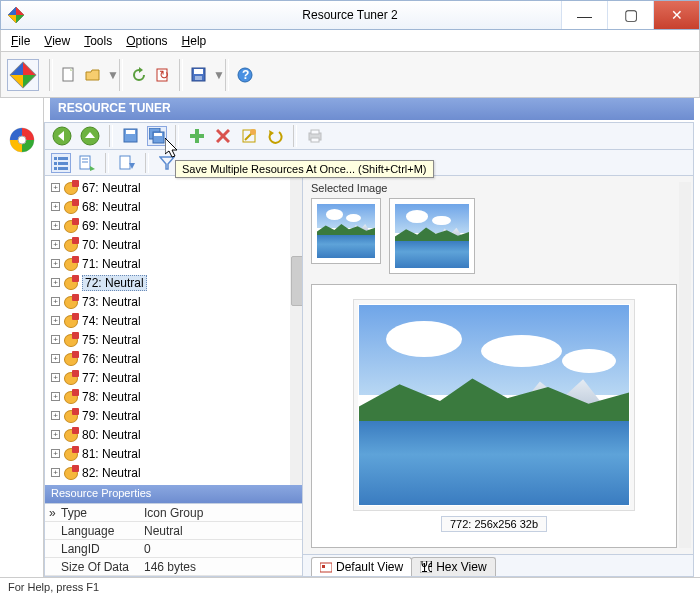 The height and width of the screenshot is (599, 700). I want to click on tree-item: +67: Neutral, so click(176, 188).